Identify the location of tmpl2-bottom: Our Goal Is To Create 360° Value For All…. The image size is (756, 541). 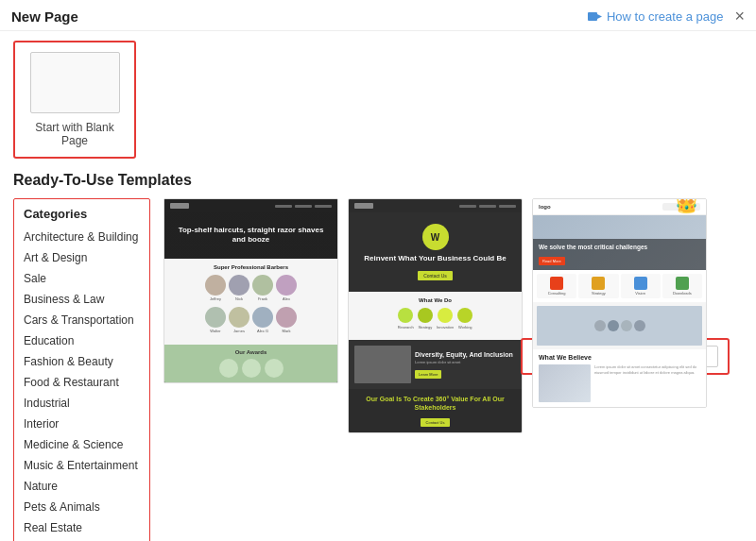
(435, 410).